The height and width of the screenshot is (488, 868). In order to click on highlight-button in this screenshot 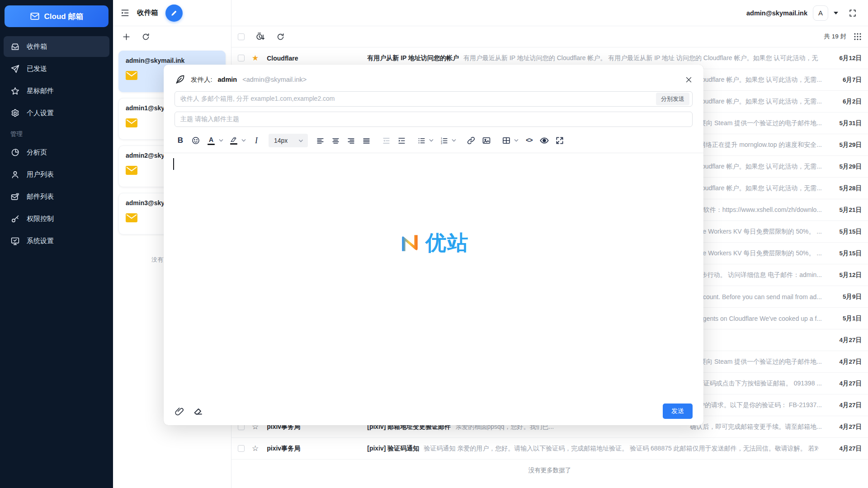, I will do `click(234, 141)`.